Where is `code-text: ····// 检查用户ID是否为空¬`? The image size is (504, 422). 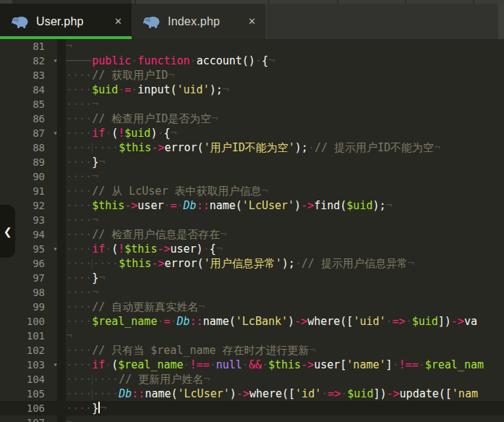
code-text: ····// 检查用户ID是否为空¬ is located at coordinates (285, 119).